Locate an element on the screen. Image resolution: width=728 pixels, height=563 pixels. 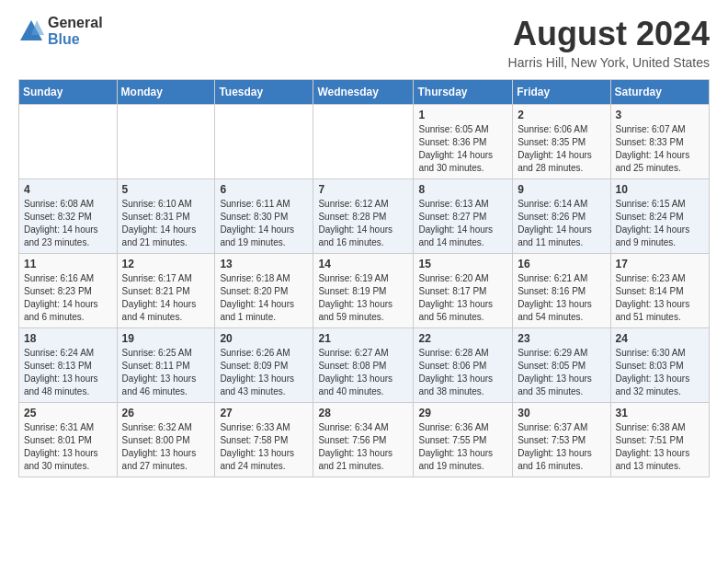
header-day-sunday: Sunday is located at coordinates (68, 92).